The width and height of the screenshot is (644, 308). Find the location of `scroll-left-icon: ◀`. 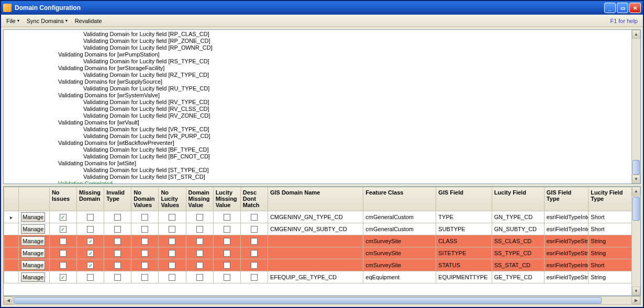

scroll-left-icon: ◀ is located at coordinates (8, 300).